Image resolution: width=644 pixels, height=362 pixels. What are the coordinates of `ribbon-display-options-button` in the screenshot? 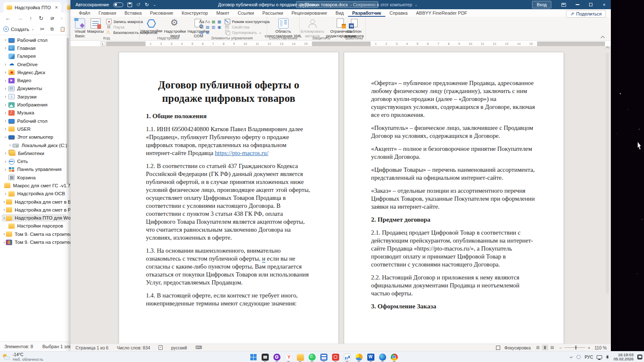 It's located at (564, 5).